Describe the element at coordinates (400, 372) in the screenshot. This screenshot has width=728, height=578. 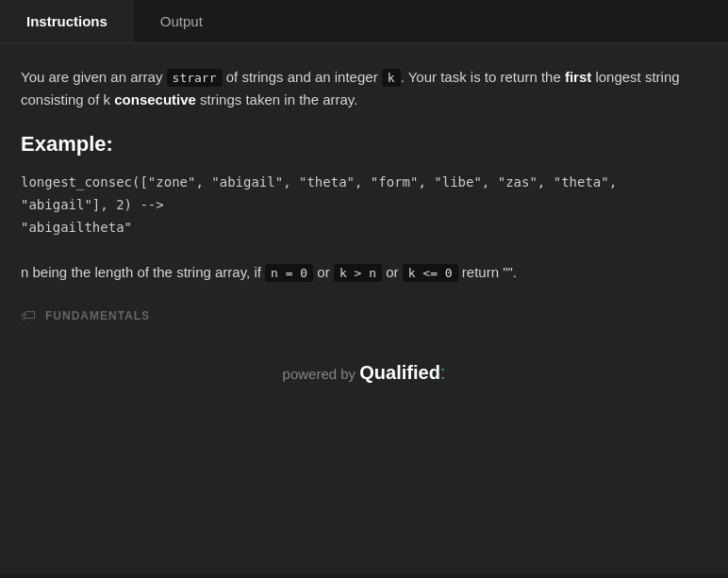
I see `brand-name: Qualified` at that location.